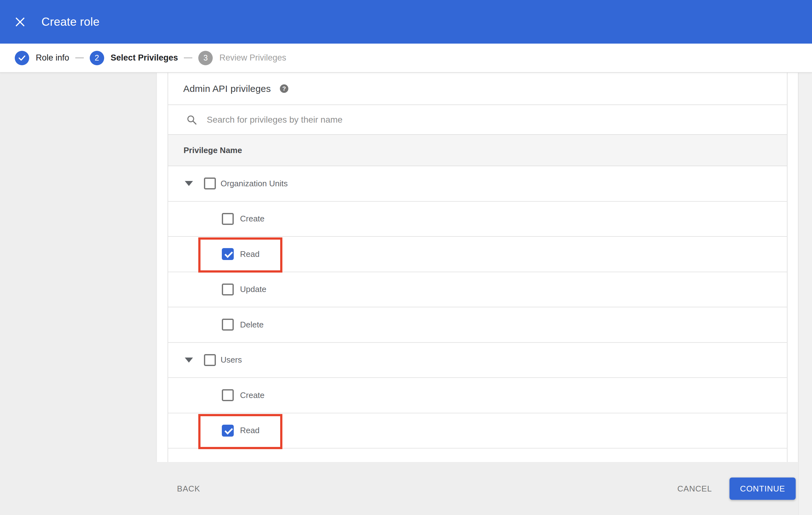 The width and height of the screenshot is (812, 515). Describe the element at coordinates (227, 89) in the screenshot. I see `section-title: Admin API privileges` at that location.